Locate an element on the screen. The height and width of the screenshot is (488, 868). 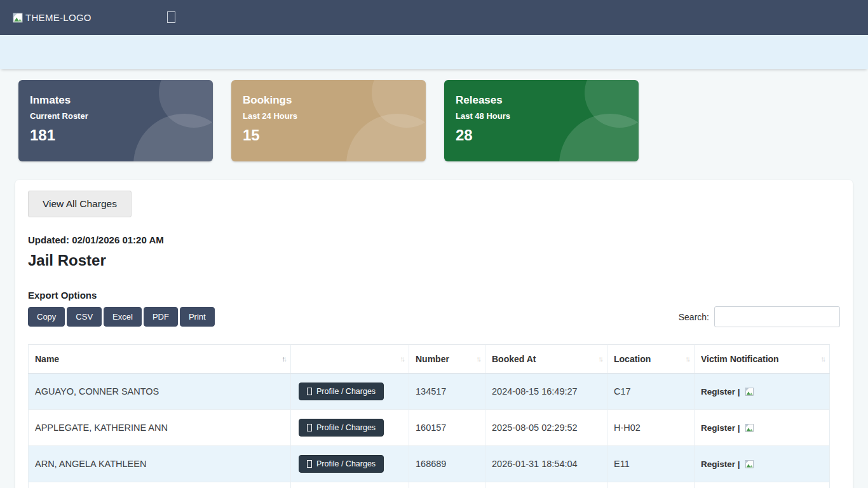
inmates-card: Inmates Current Roster 181 is located at coordinates (116, 121).